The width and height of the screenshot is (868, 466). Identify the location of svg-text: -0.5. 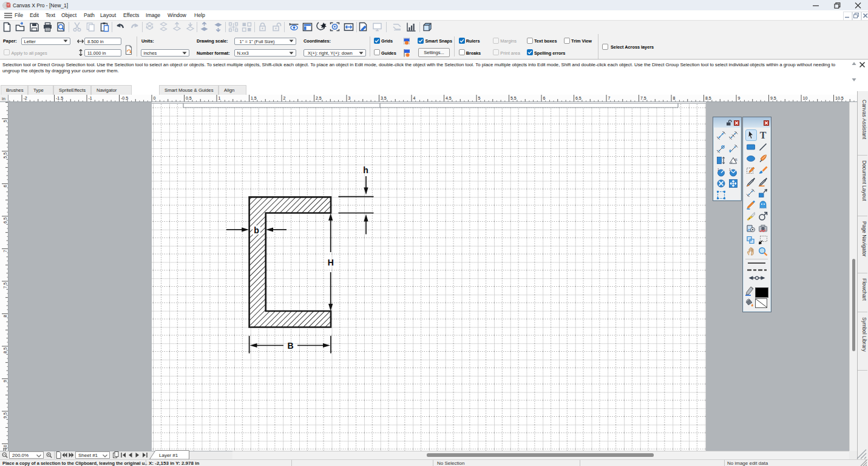
(124, 98).